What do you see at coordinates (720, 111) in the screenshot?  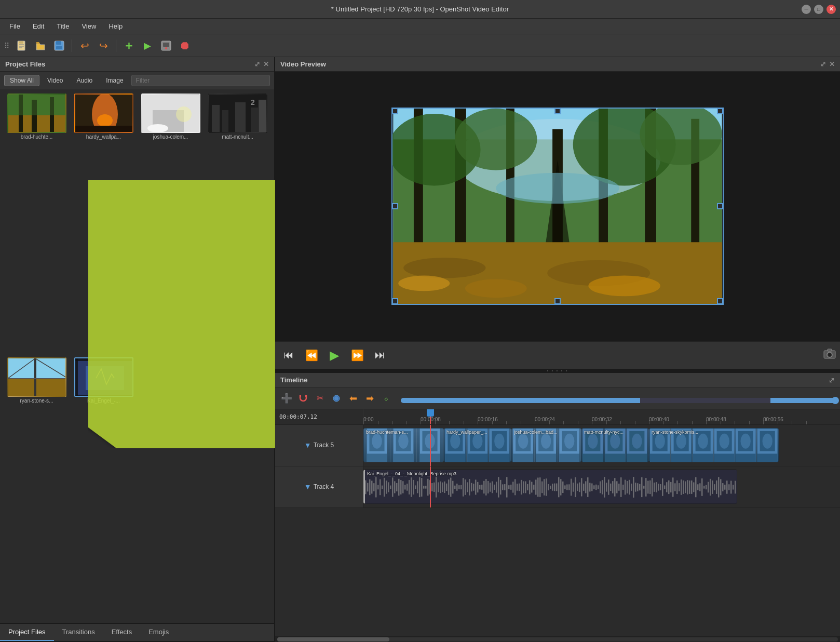 I see `handle-top-right` at bounding box center [720, 111].